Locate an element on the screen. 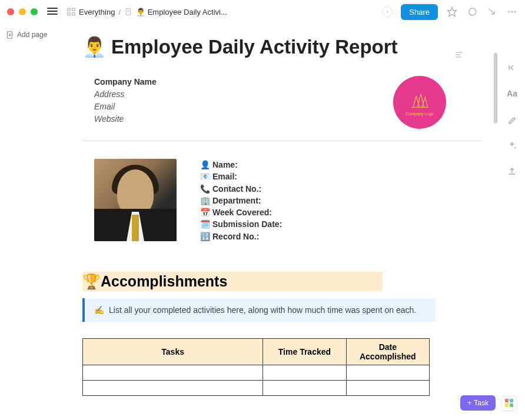 This screenshot has height=420, width=525. add-page-label: Add page is located at coordinates (32, 35).